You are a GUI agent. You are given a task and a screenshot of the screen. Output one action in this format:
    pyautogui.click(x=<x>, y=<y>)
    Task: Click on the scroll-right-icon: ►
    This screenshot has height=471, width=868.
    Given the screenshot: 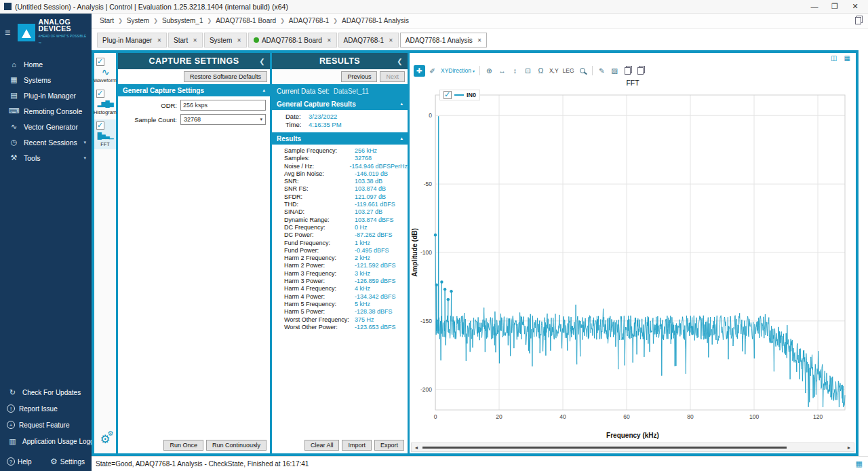 What is the action you would take?
    pyautogui.click(x=849, y=448)
    